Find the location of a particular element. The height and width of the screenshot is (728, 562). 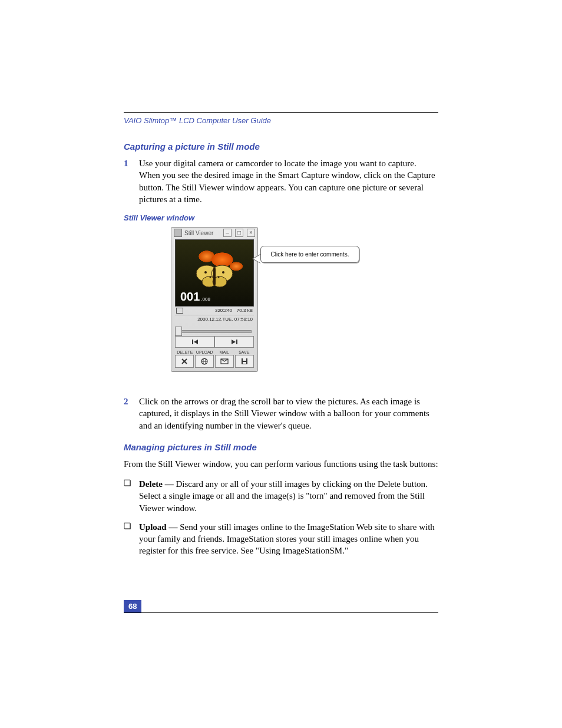

envelope-icon is located at coordinates (224, 361).